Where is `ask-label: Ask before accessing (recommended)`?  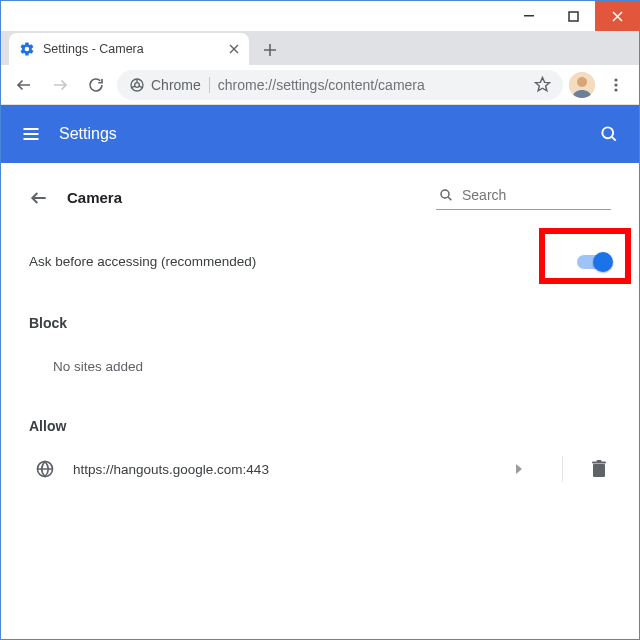 ask-label: Ask before accessing (recommended) is located at coordinates (142, 262).